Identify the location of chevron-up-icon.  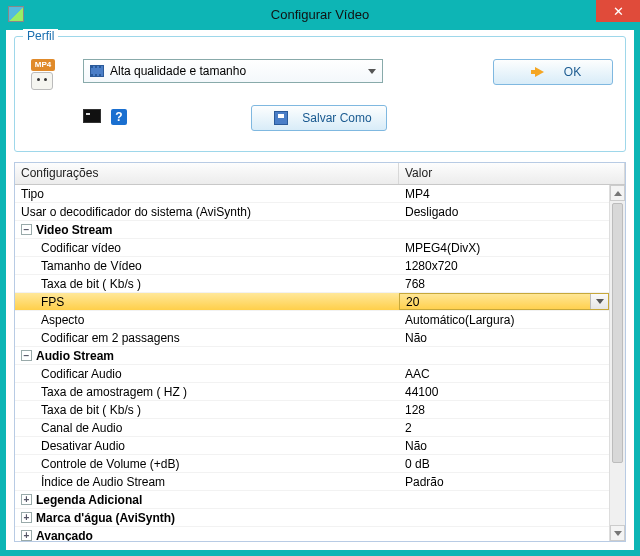
(618, 194).